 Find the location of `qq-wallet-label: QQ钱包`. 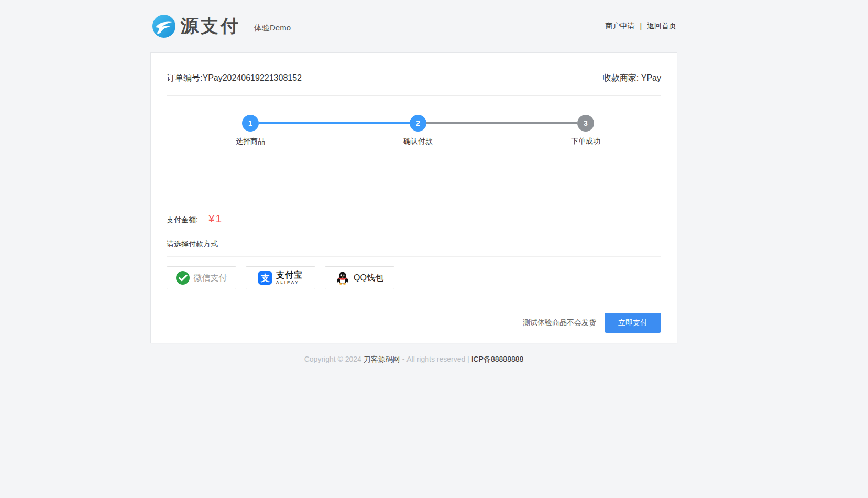

qq-wallet-label: QQ钱包 is located at coordinates (369, 278).